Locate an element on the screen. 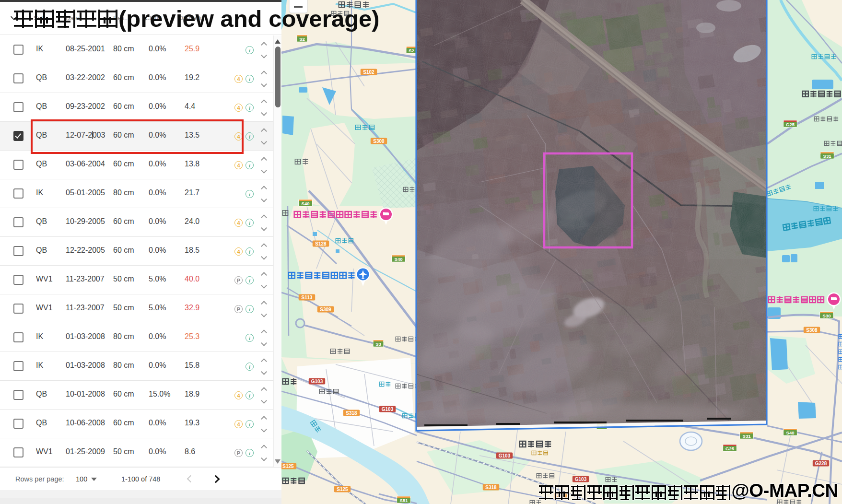 The height and width of the screenshot is (504, 842). svg-text: S300 is located at coordinates (379, 141).